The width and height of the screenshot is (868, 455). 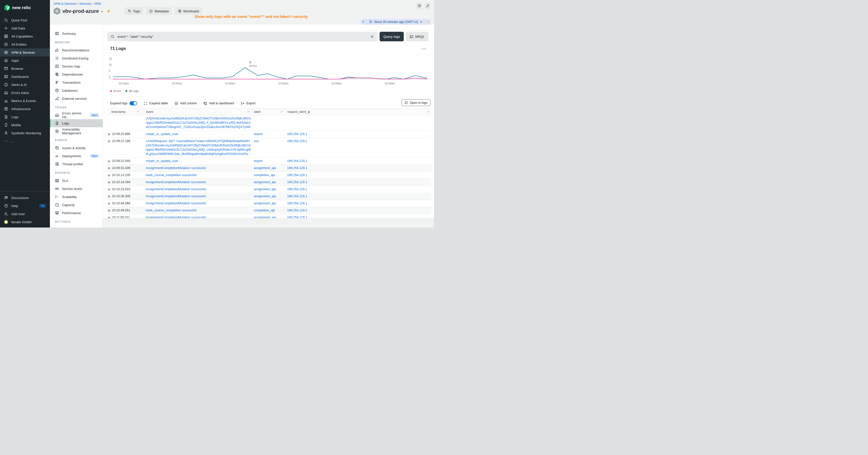 What do you see at coordinates (256, 141) in the screenshot?
I see `label-link: sso` at bounding box center [256, 141].